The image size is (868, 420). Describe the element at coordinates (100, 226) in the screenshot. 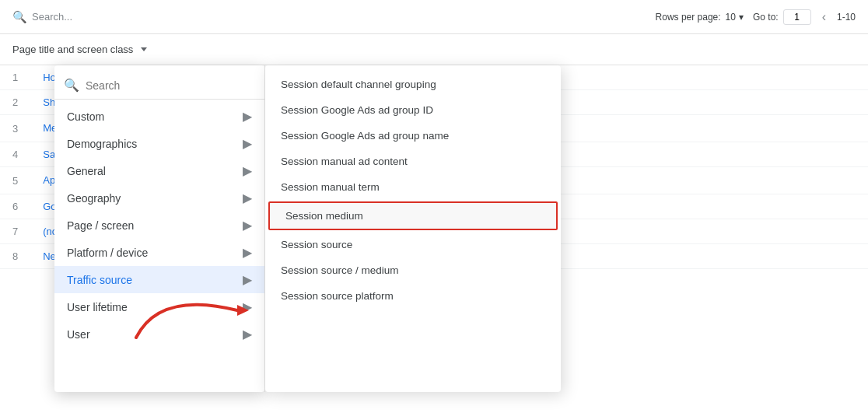

I see `menu-item-label: Page / screen` at that location.